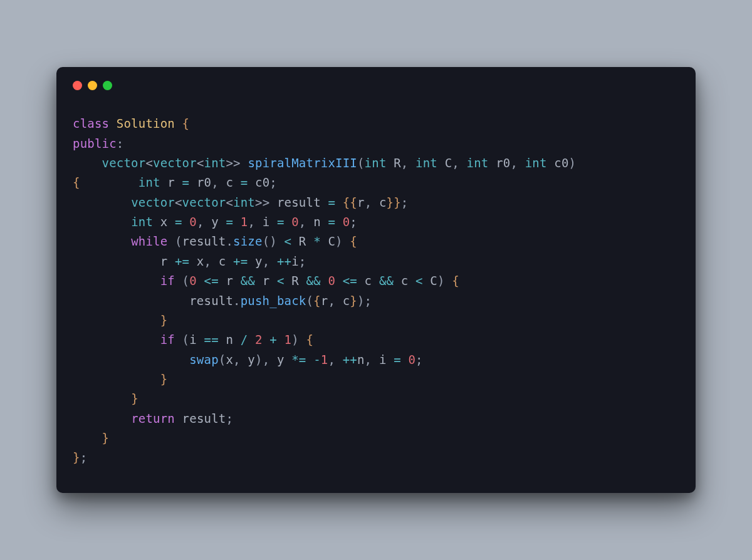 Image resolution: width=752 pixels, height=560 pixels. What do you see at coordinates (248, 241) in the screenshot?
I see `token-fn: size` at bounding box center [248, 241].